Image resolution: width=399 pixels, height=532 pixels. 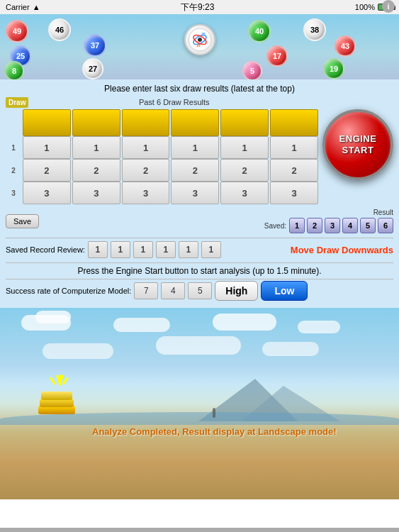 I want to click on ball-8: 8, so click(x=14, y=70).